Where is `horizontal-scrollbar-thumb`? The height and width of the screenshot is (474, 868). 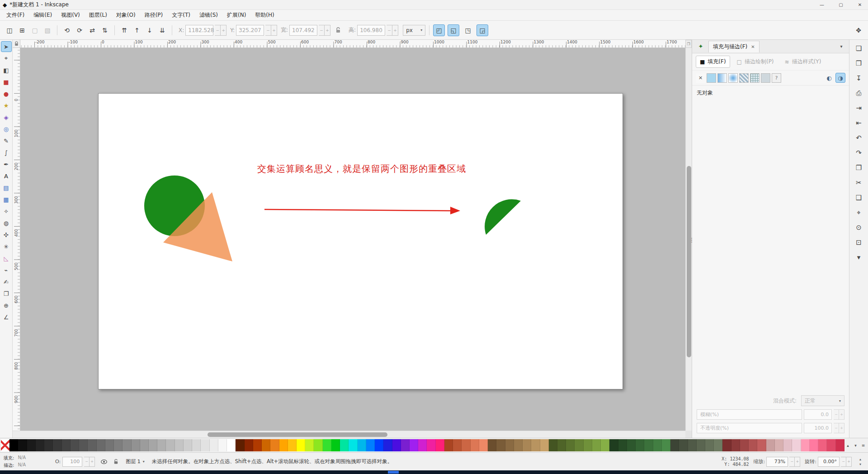 horizontal-scrollbar-thumb is located at coordinates (297, 435).